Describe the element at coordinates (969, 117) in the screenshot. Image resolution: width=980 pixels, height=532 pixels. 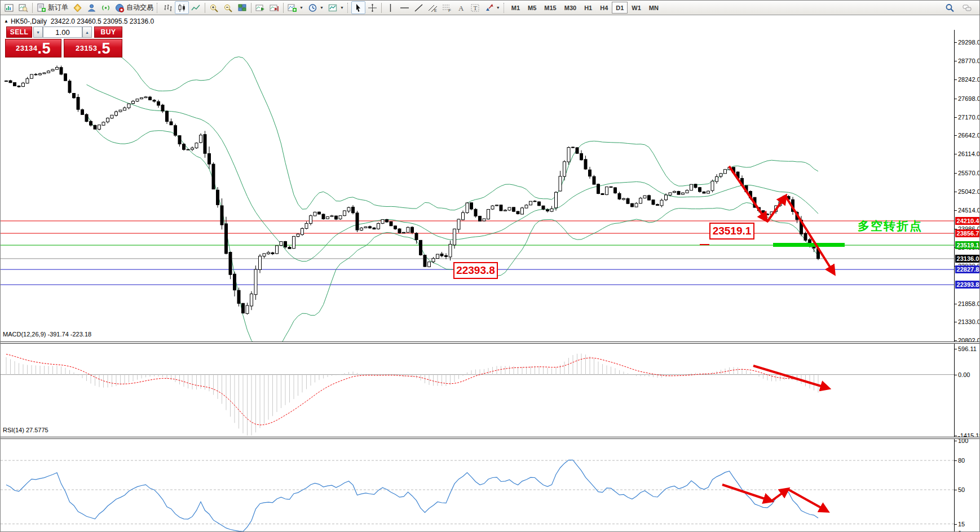
I see `price-axis-label: 27170.0` at that location.